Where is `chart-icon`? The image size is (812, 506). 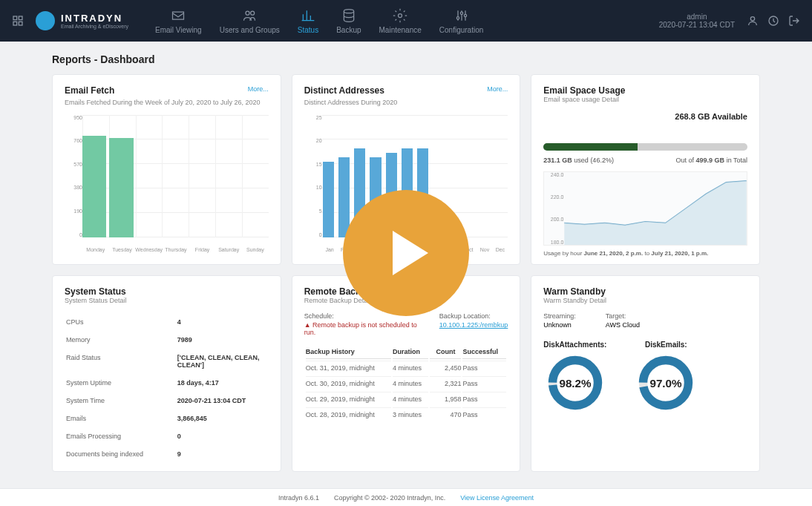
chart-icon is located at coordinates (308, 16).